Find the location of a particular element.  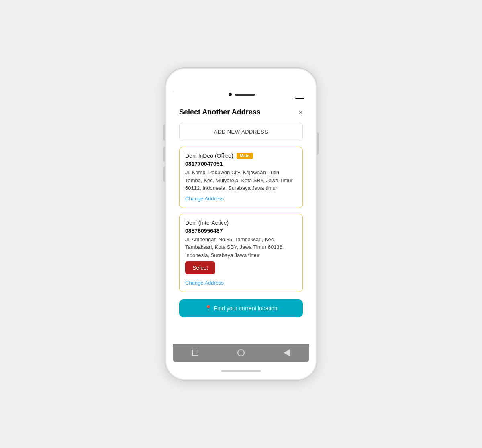

close-button: × is located at coordinates (300, 112).